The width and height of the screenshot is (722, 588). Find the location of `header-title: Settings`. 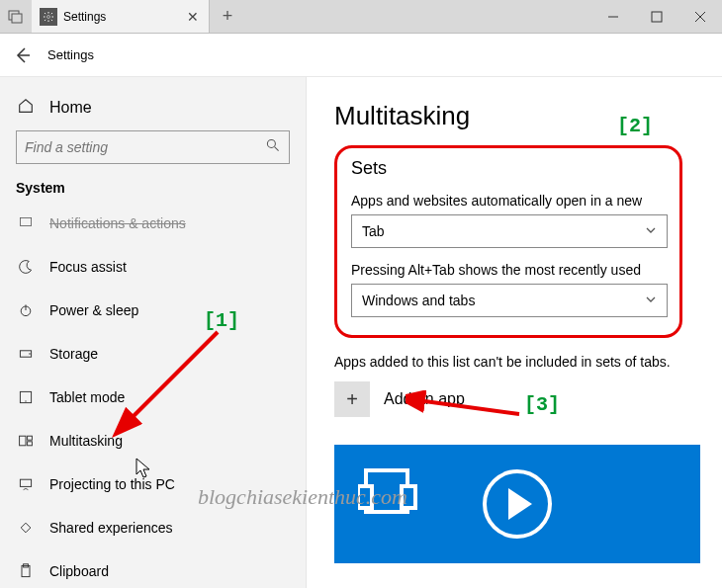

header-title: Settings is located at coordinates (71, 55).